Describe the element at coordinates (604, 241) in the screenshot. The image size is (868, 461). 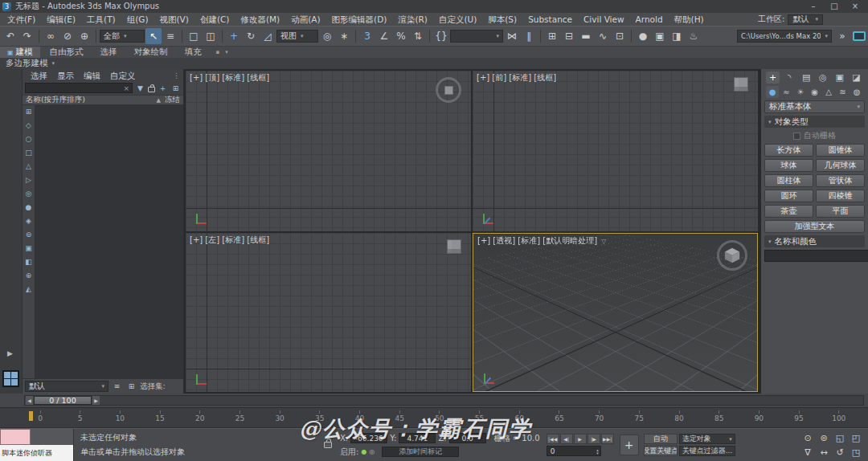
I see `viewport-filter-icon: ▽` at that location.